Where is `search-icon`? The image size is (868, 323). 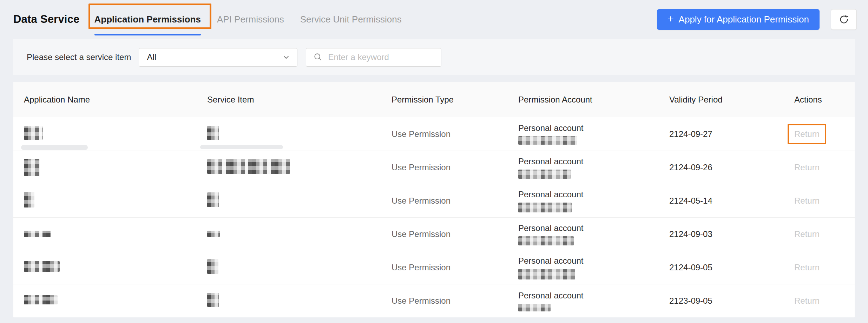
search-icon is located at coordinates (318, 57).